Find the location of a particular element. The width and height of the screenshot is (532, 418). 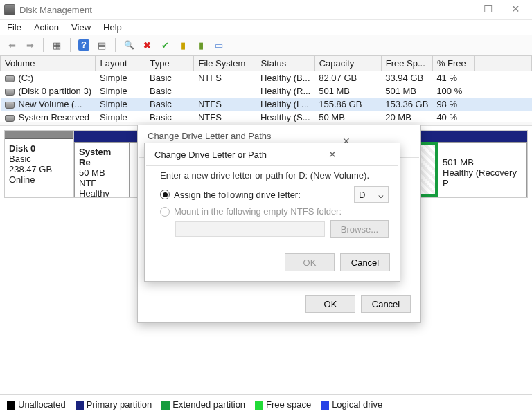

dialog-instruction: Enter a new drive letter or path for D: … is located at coordinates (274, 176).